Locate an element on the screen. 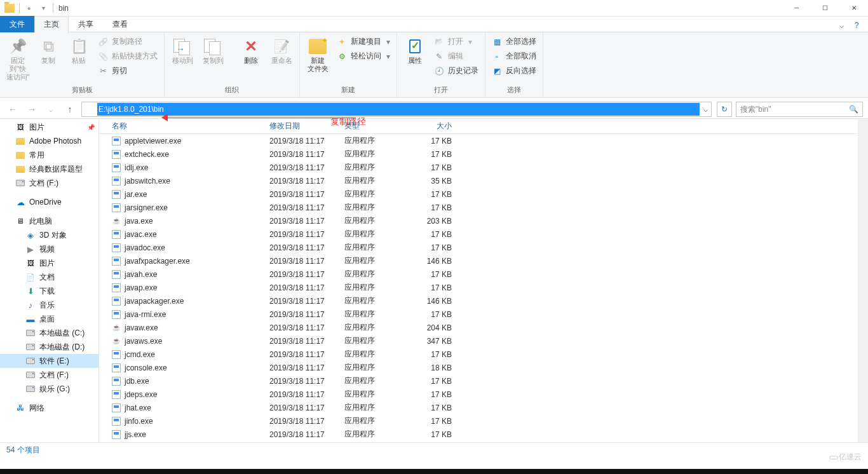 The height and width of the screenshot is (474, 868). navigation-pane: 图片📌Adobe Photosh常用经典数据库题型文档 (F:)OneDrive… is located at coordinates (50, 281).